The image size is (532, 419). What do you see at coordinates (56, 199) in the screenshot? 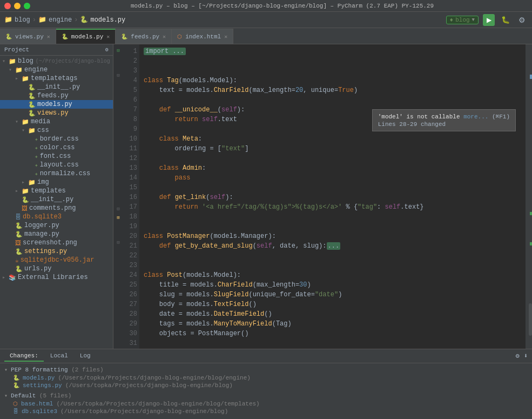
I see `tree-item-init2: 🐍 __init__.py` at bounding box center [56, 199].